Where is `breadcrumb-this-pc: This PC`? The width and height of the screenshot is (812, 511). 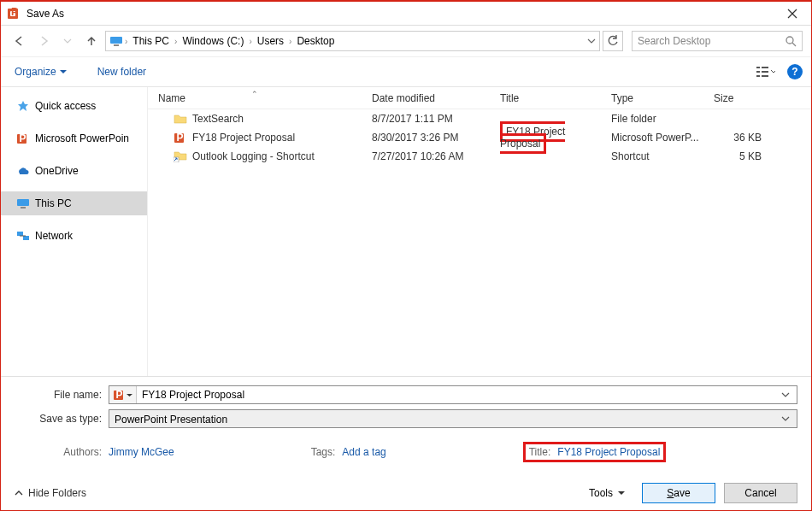
breadcrumb-this-pc: This PC is located at coordinates (150, 41).